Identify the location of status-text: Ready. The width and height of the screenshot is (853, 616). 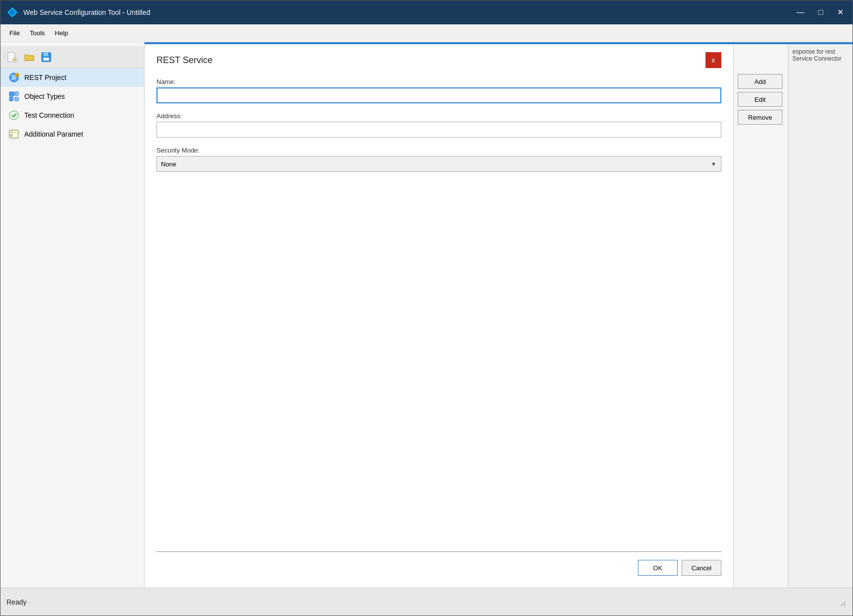
(421, 602).